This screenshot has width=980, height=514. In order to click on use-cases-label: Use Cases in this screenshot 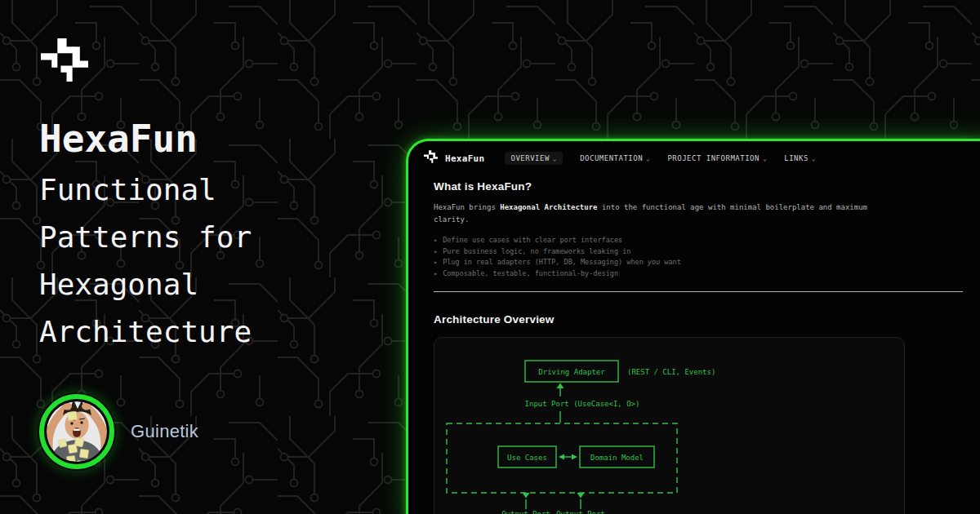, I will do `click(528, 458)`.